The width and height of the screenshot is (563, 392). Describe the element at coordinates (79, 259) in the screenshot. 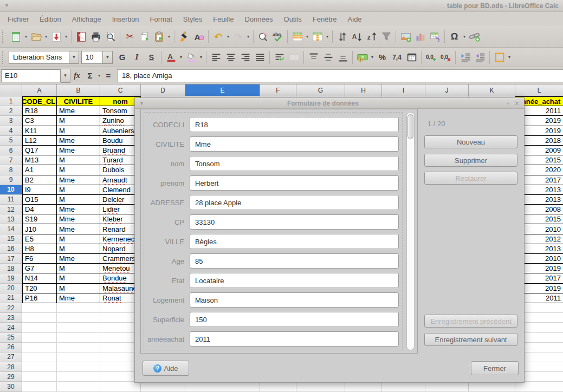

I see `cell-B17: Mme` at that location.